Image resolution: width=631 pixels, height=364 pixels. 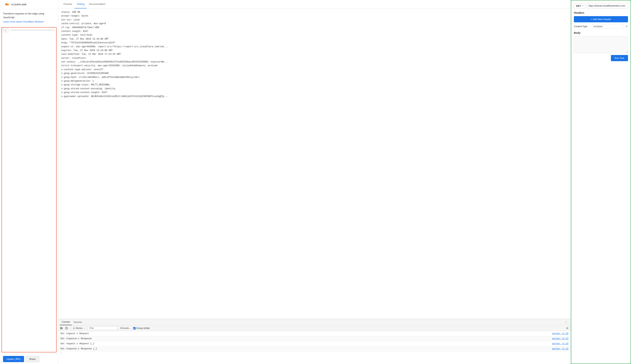 I want to click on group-similar-container: Group similar, so click(x=141, y=328).